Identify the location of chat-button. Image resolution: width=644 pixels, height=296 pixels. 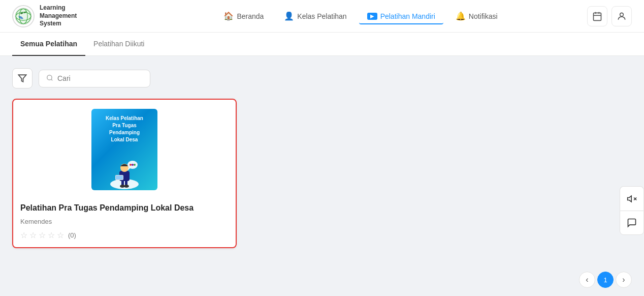
(632, 223).